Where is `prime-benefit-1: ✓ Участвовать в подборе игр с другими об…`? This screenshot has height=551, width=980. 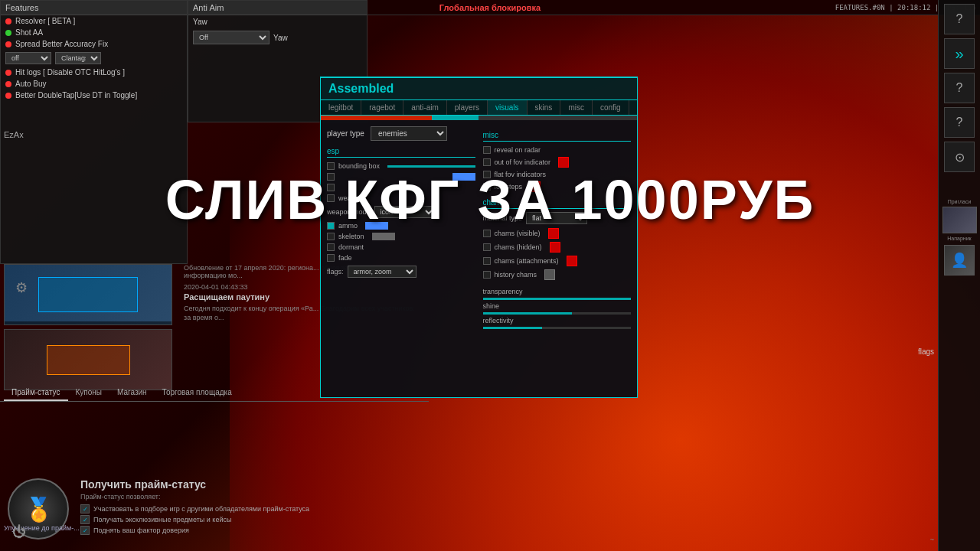 prime-benefit-1: ✓ Участвовать в подборе игр с другими об… is located at coordinates (251, 509).